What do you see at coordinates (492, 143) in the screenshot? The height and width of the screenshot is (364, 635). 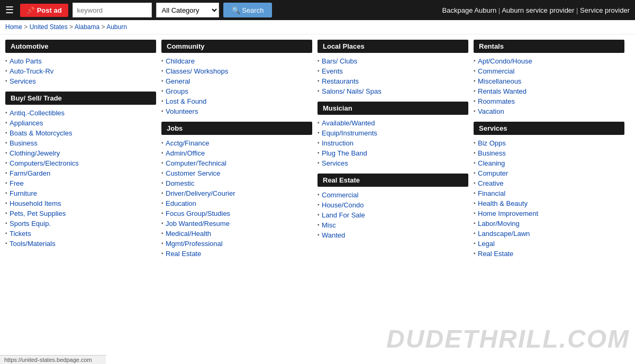 I see `biz-opps-link: Biz Opps` at bounding box center [492, 143].